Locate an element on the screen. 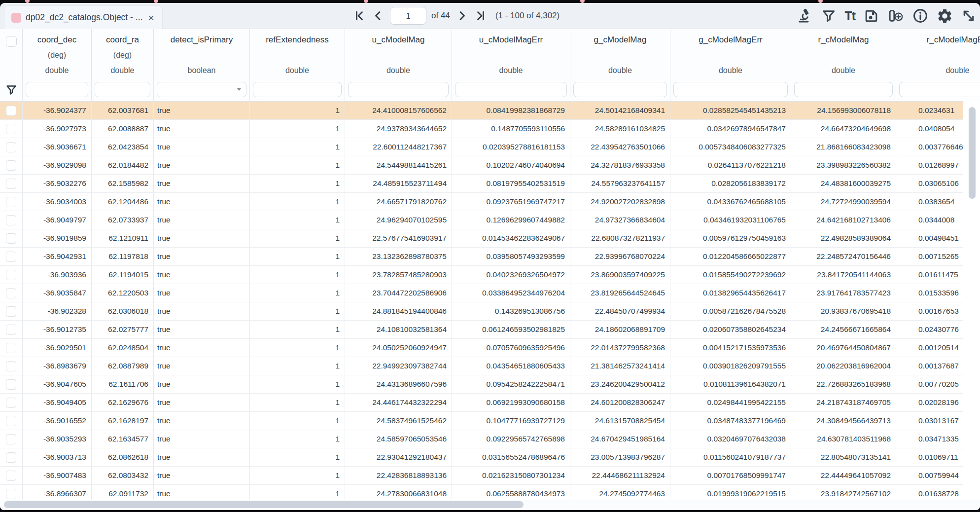  table-row: -36.898367962.0887989true122.94992309738… is located at coordinates (490, 366).